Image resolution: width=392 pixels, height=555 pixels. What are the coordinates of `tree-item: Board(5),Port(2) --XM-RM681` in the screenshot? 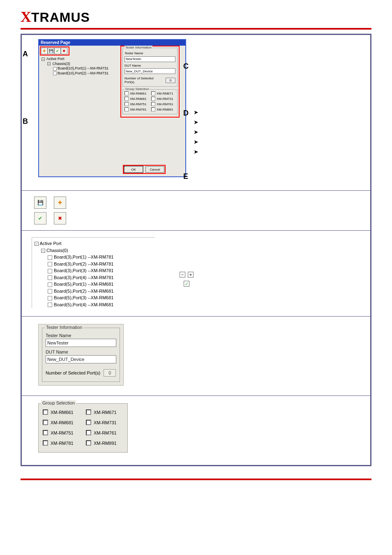 It's located at (101, 291).